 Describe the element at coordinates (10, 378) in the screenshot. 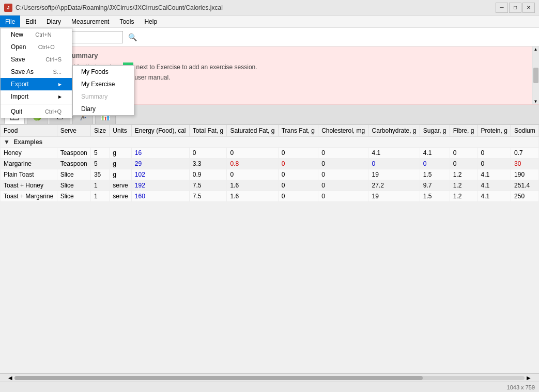

I see `scroll-left-arrow: ◀` at that location.